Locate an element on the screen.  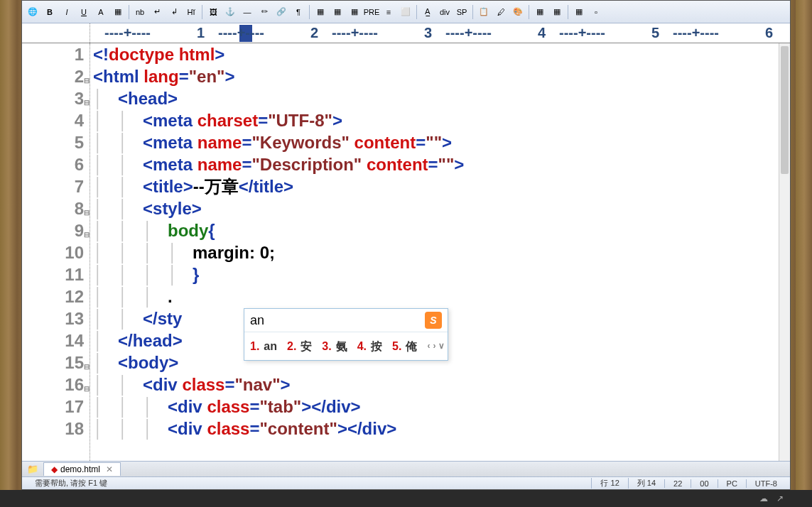
ruler-track: ----+----1----+----2----+----3----+----4… is located at coordinates (440, 33).